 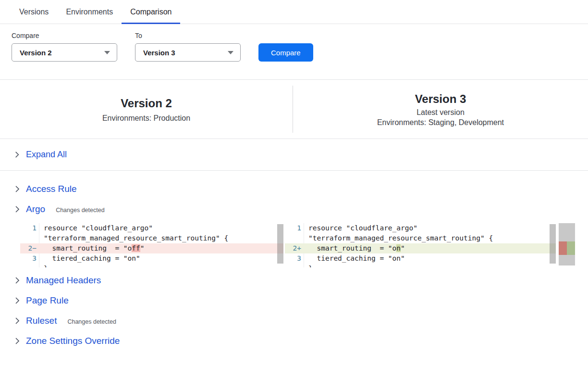 I want to click on section-label: Argo, so click(x=36, y=209).